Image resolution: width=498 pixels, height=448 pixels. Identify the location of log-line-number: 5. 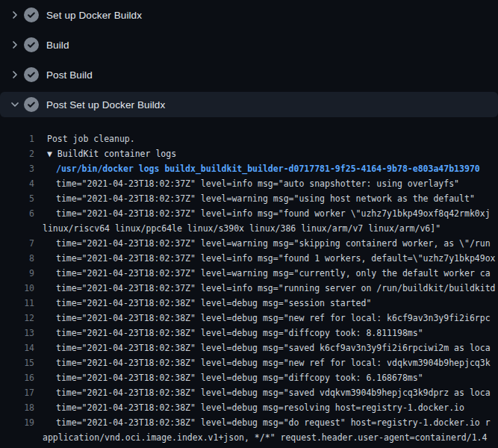
(17, 199).